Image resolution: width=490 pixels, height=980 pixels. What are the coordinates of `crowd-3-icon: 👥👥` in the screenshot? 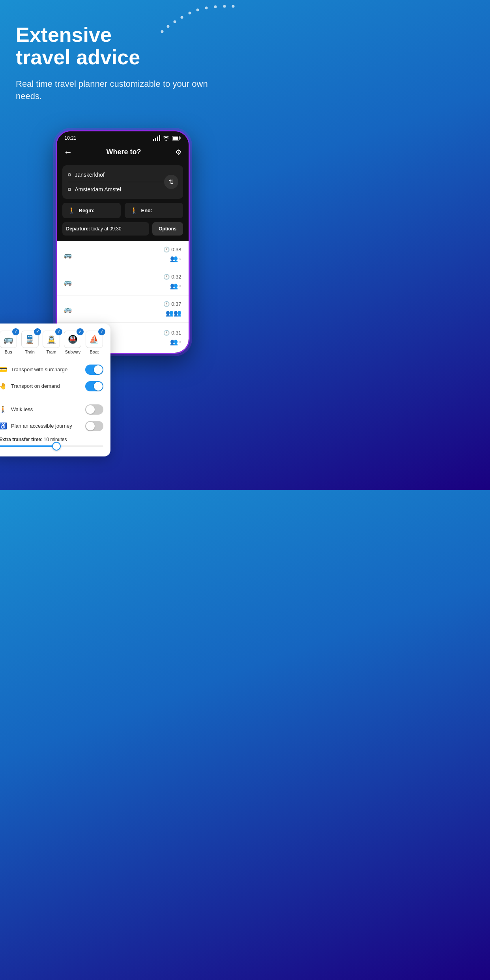 It's located at (174, 313).